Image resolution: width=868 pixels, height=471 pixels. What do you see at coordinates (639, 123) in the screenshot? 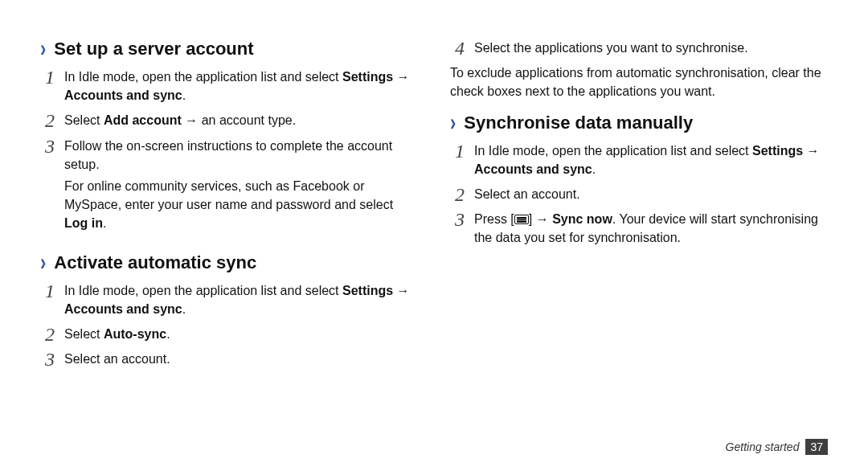
I see `section-heading-sync-manually: › Synchronise data manually` at bounding box center [639, 123].